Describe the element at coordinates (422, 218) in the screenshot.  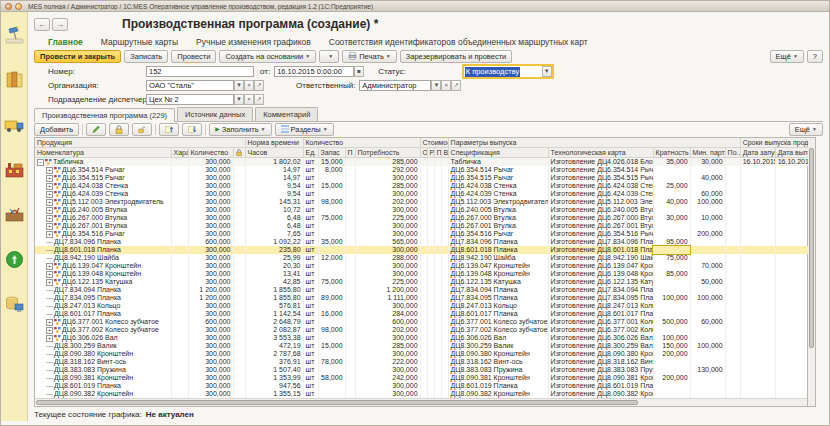
I see `table-row: +ДЦ6.267.000 Втулка300,0006,48шт75,00022…` at that location.